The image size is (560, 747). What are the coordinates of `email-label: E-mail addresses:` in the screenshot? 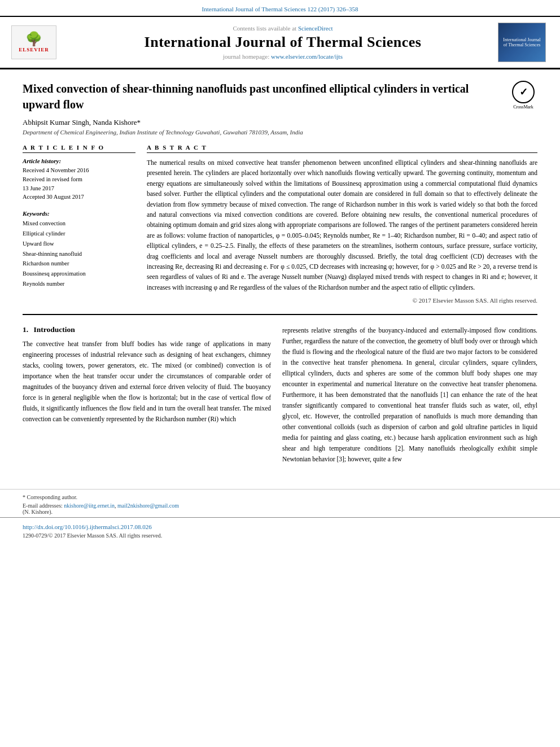 It's located at (43, 506).